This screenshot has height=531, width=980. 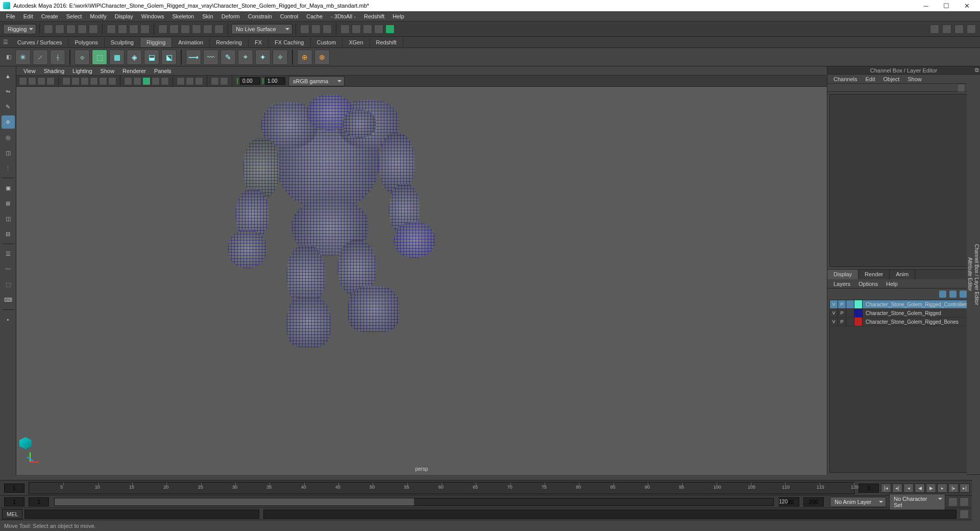 I want to click on layout-extra-icon: •, so click(x=8, y=320).